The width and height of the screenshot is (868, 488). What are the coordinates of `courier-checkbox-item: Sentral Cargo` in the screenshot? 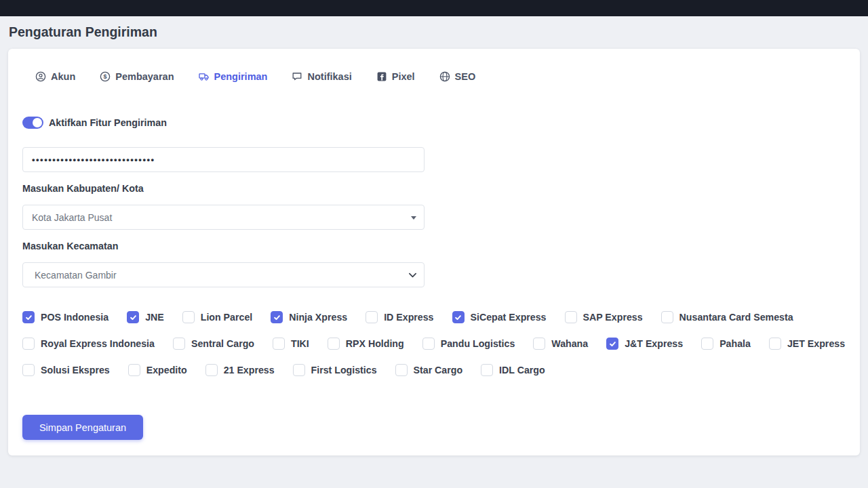 It's located at (214, 344).